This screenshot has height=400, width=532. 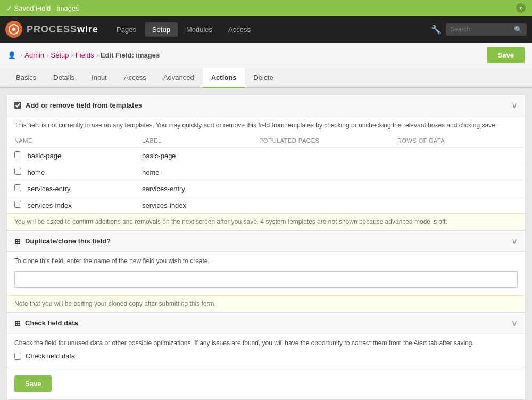 I want to click on user-icon: 👤, so click(x=12, y=55).